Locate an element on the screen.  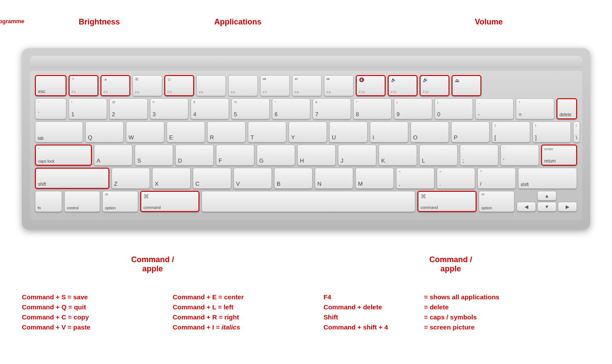
key-1: ! 1 is located at coordinates (88, 109).